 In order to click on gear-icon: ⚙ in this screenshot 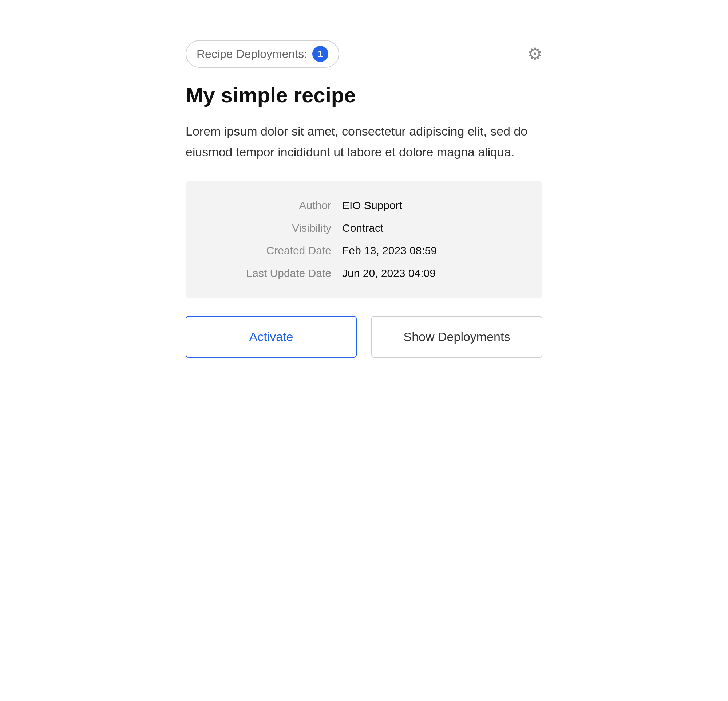, I will do `click(535, 54)`.